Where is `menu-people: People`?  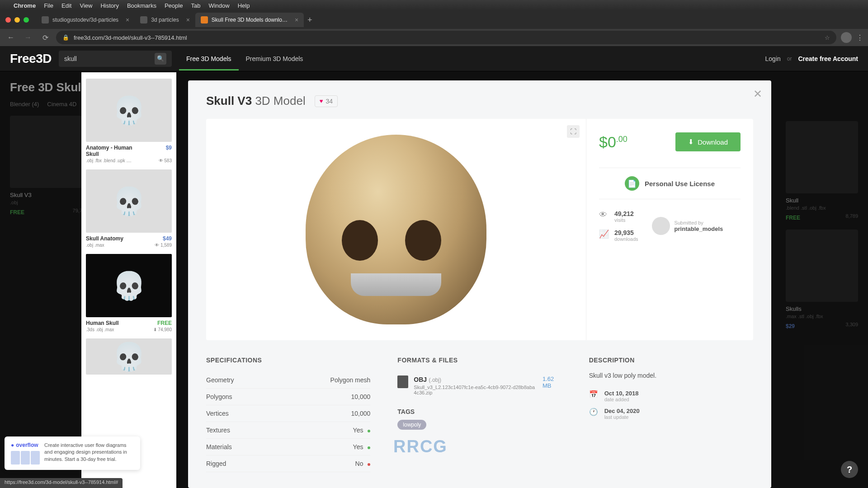 menu-people: People is located at coordinates (174, 5).